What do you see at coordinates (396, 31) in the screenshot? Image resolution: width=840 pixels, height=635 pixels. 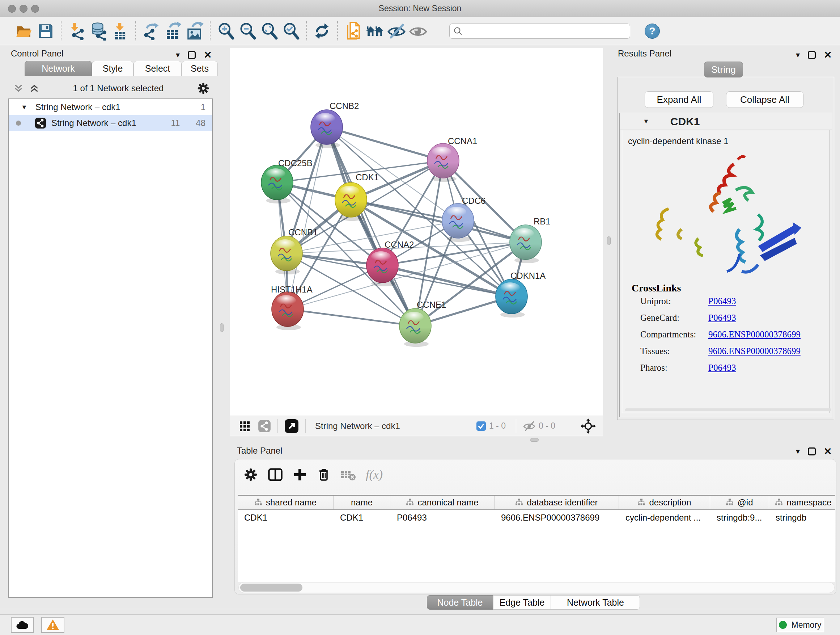 I see `hide-selected-button` at bounding box center [396, 31].